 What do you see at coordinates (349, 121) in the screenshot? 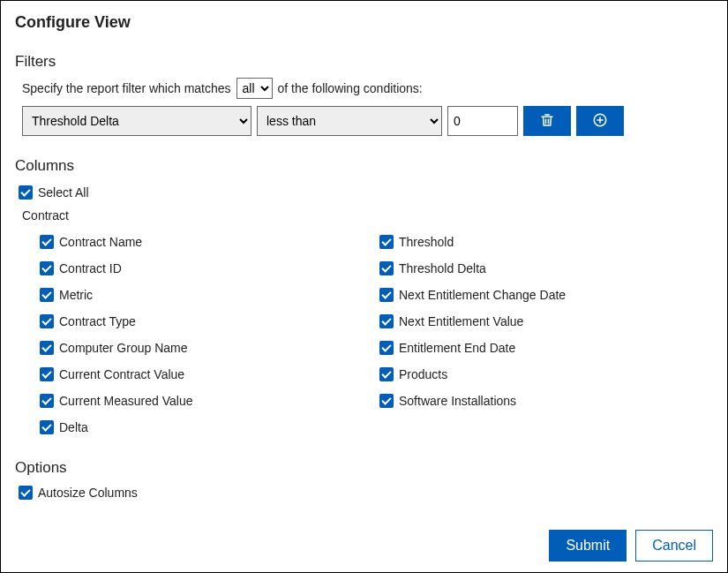
I see `filter-operator-select: less than` at bounding box center [349, 121].